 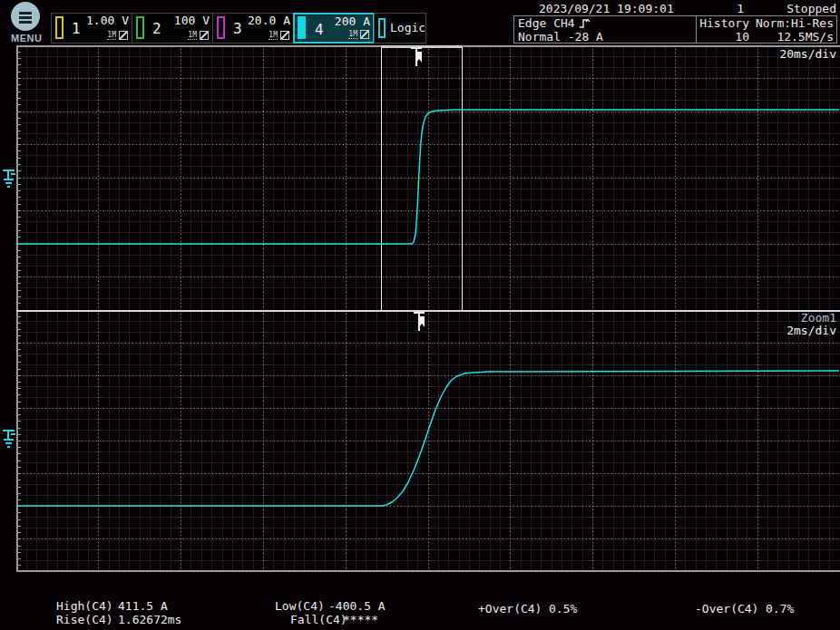 I want to click on trigger-position-marker-zoom, so click(x=420, y=322).